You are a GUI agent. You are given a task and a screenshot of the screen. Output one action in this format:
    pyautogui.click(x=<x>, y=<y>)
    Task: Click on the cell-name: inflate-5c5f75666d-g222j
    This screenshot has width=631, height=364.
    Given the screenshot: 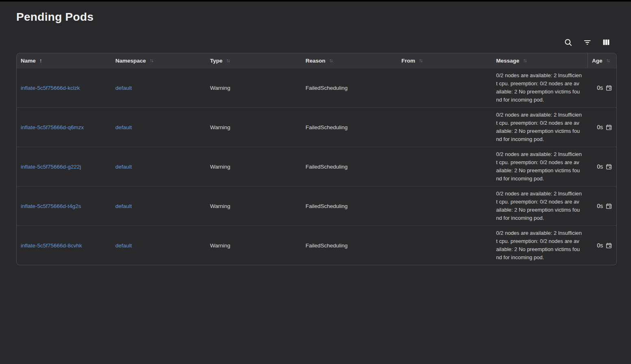 What is the action you would take?
    pyautogui.click(x=64, y=167)
    